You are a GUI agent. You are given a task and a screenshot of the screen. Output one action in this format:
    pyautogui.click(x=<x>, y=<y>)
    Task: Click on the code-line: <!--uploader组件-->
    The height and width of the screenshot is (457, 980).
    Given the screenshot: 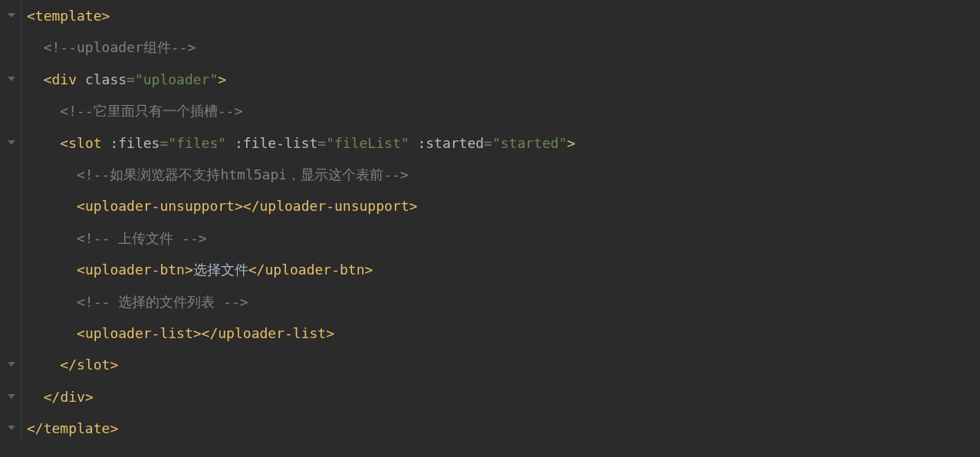 What is the action you would take?
    pyautogui.click(x=502, y=48)
    